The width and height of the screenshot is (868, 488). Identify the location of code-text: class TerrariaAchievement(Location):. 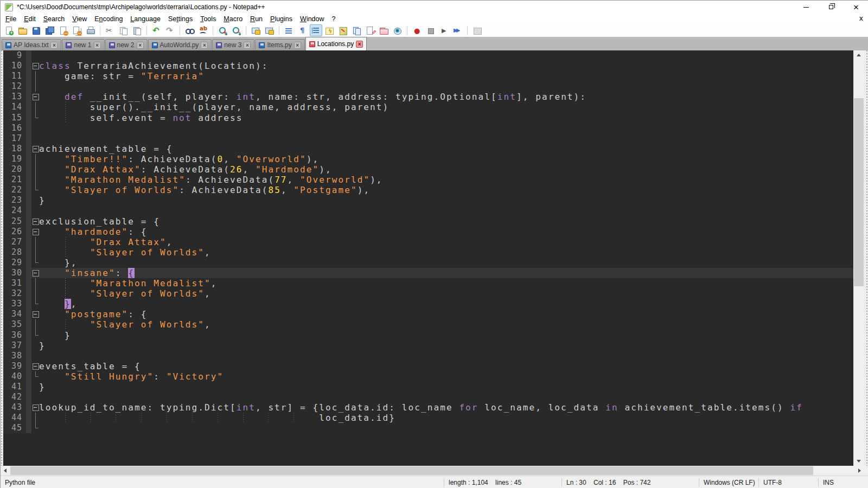
(446, 66).